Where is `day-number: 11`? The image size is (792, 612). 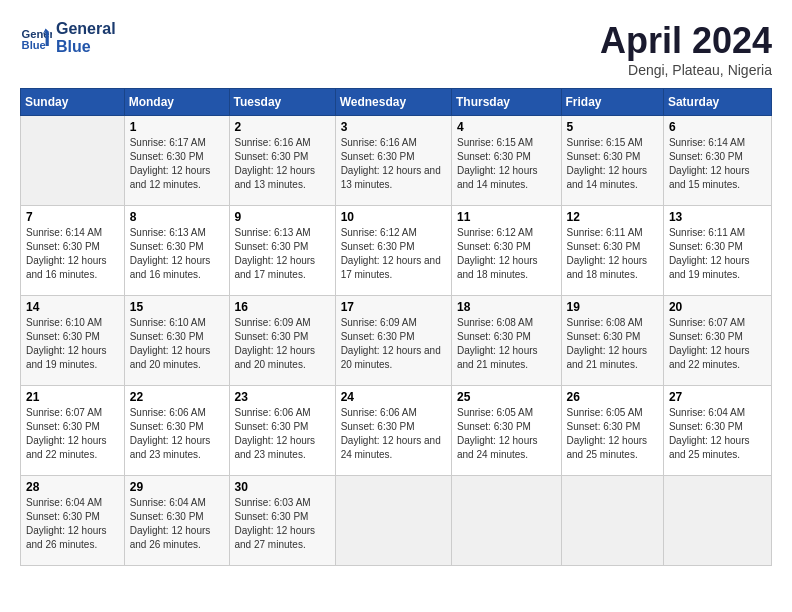
day-number: 11 is located at coordinates (506, 217).